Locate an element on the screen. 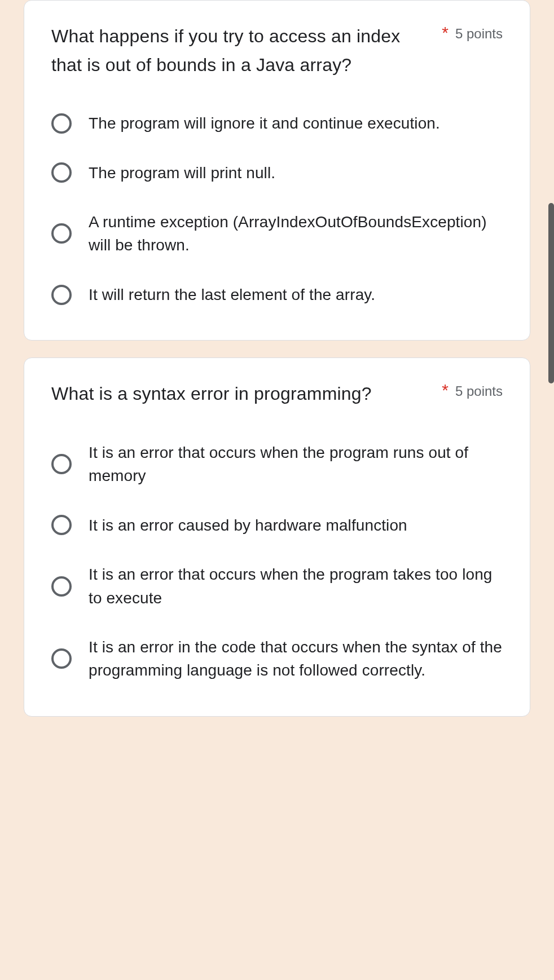 This screenshot has height=980, width=554. question-header: What happens if you try to access an ind… is located at coordinates (277, 51).